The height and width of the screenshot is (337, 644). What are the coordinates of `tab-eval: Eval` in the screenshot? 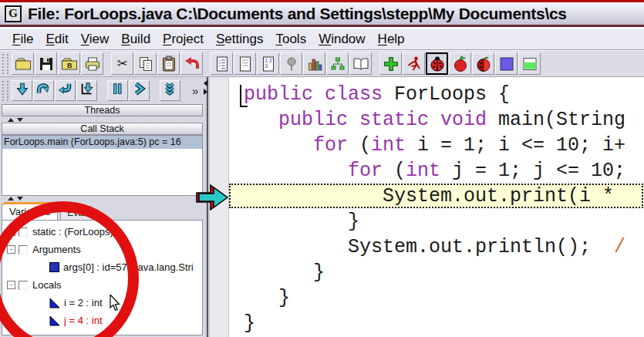 It's located at (76, 213).